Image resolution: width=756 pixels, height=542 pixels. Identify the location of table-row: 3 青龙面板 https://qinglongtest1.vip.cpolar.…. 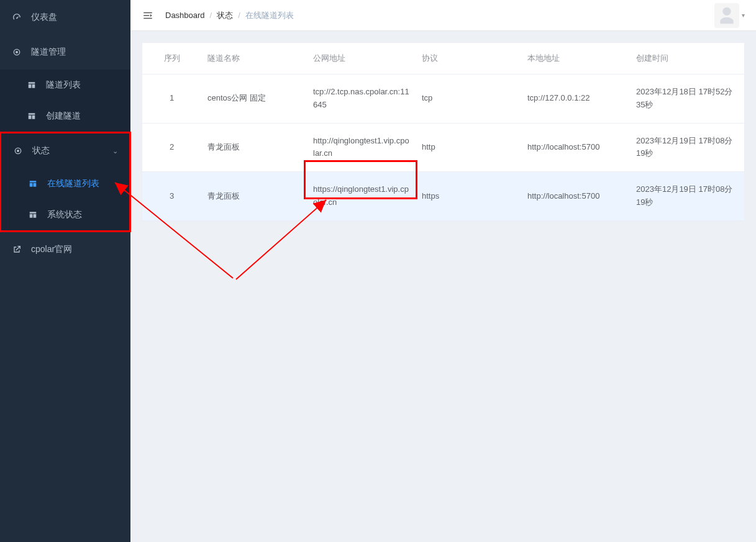
(444, 196).